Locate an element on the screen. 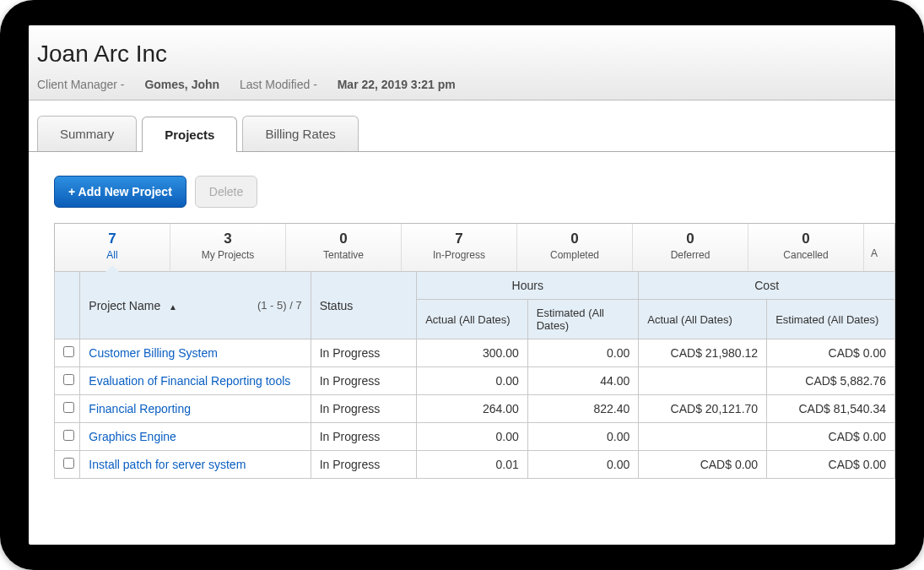 Image resolution: width=924 pixels, height=570 pixels. cell-hours-actual: 300.00 is located at coordinates (473, 353).